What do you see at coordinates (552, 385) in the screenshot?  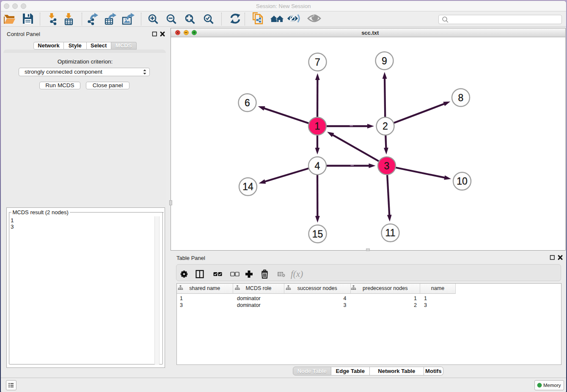 I see `svg-text: Memory` at bounding box center [552, 385].